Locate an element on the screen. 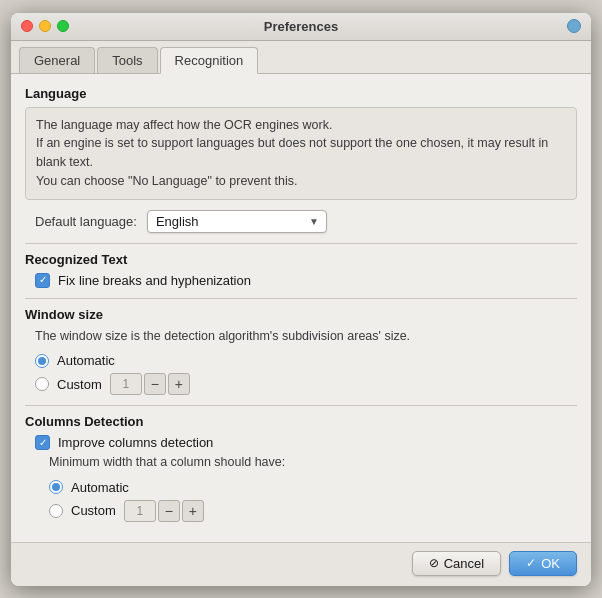 Image resolution: width=602 pixels, height=598 pixels. improve-columns-checkbox: ✓ is located at coordinates (42, 442).